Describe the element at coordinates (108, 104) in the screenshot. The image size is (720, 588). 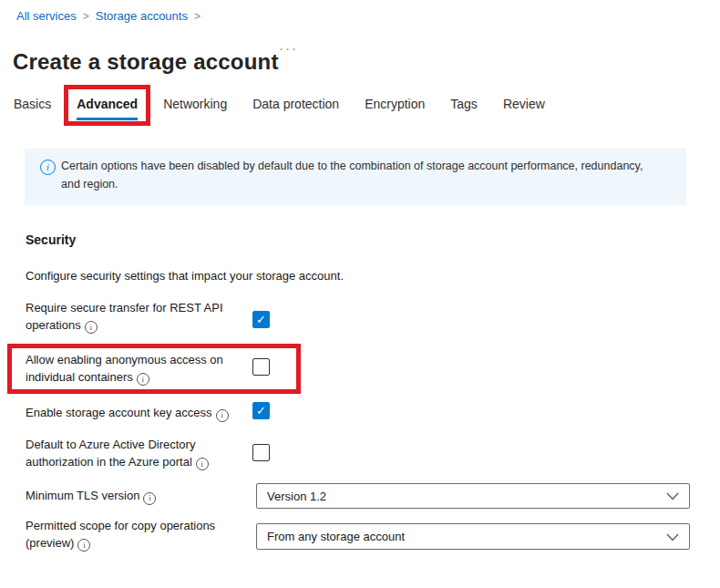
I see `tab-advanced-label: Advanced` at that location.